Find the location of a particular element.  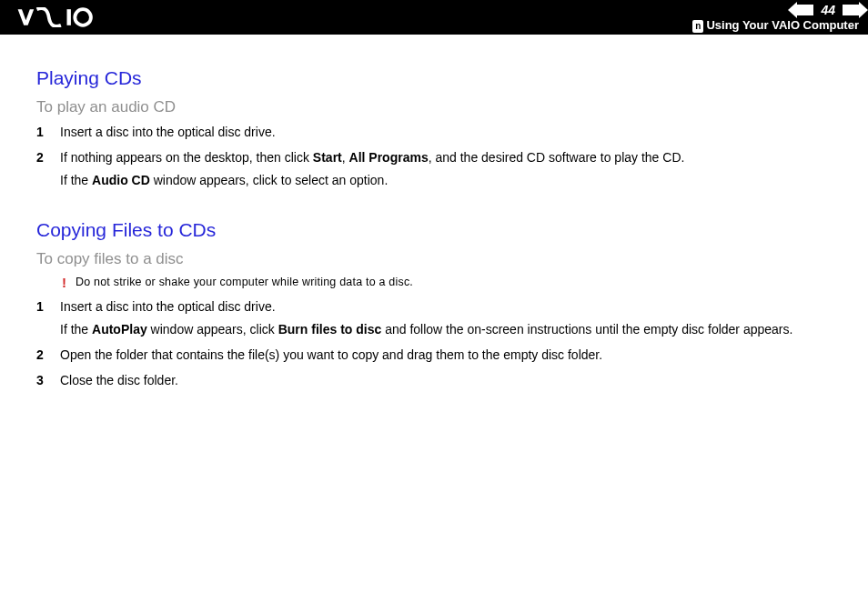

step-text: Open the folder that contains the file(s… is located at coordinates (454, 356).